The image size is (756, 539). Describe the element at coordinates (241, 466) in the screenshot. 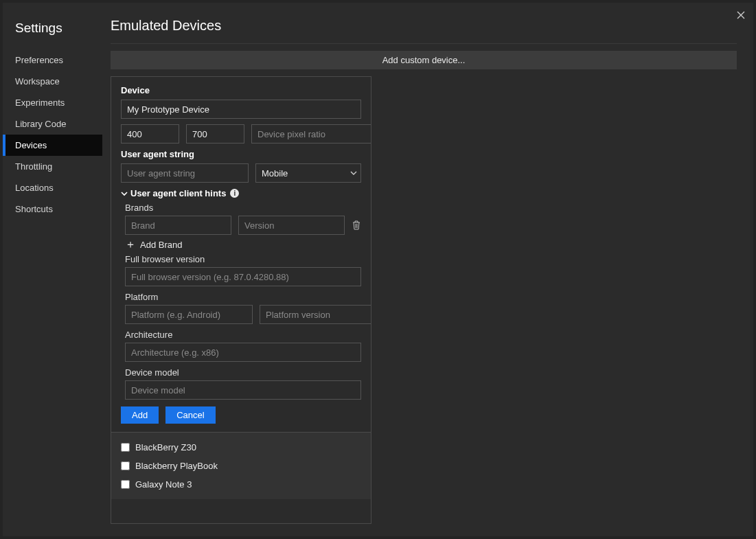

I see `device-list-item: Blackberry PlayBook` at that location.